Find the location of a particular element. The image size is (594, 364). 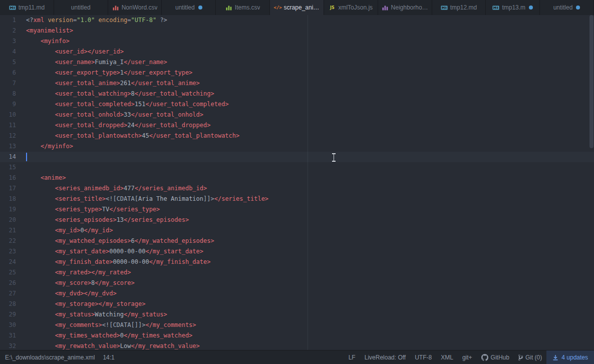

line-number: 22 is located at coordinates (8, 241).